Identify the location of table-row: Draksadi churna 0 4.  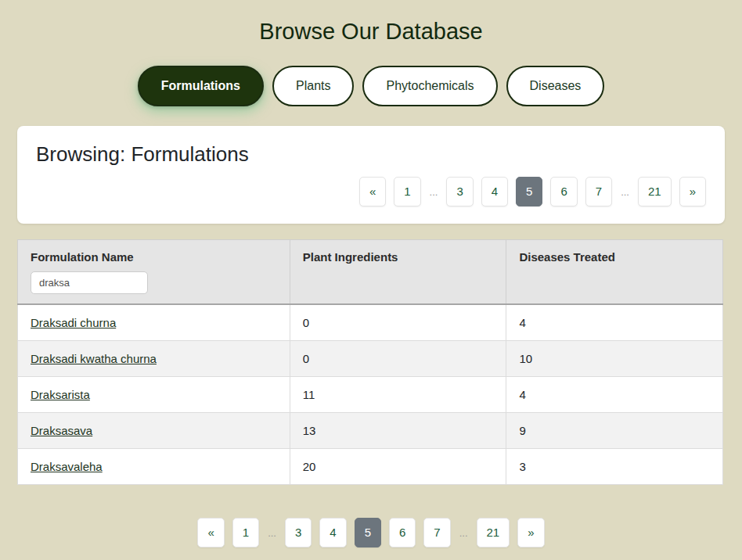
(371, 322).